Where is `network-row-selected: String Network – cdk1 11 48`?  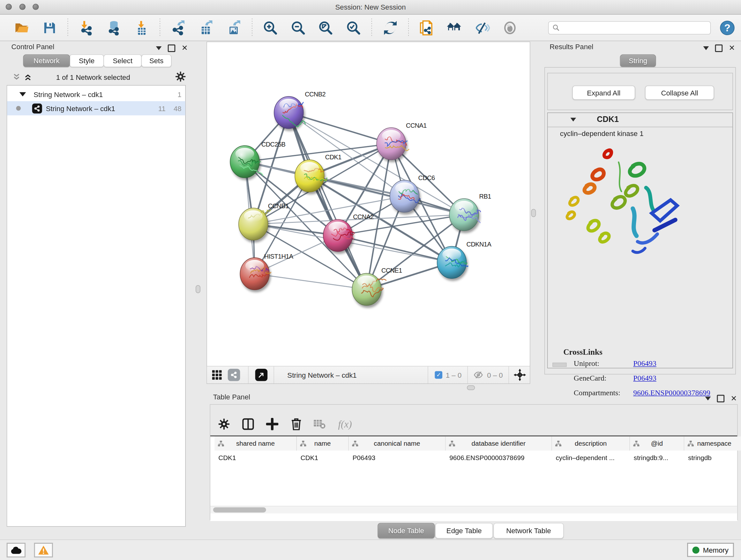
network-row-selected: String Network – cdk1 11 48 is located at coordinates (96, 108).